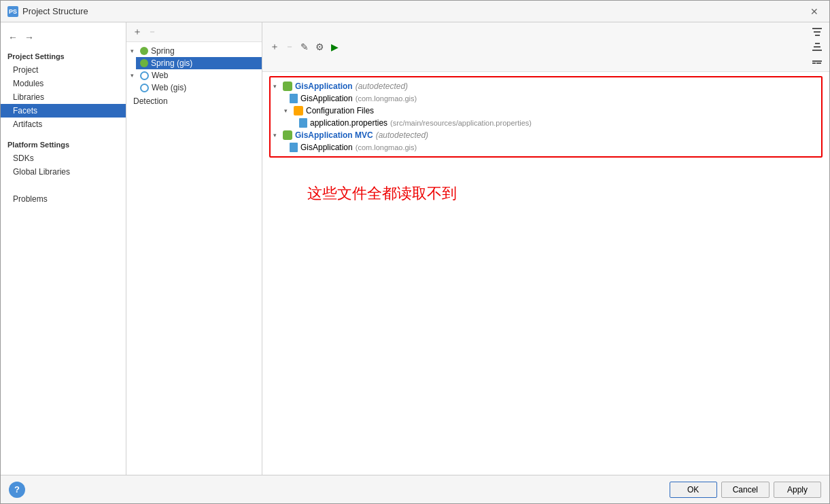 The image size is (830, 504). What do you see at coordinates (48, 12) in the screenshot?
I see `title-bar-left: PS Project Structure` at bounding box center [48, 12].